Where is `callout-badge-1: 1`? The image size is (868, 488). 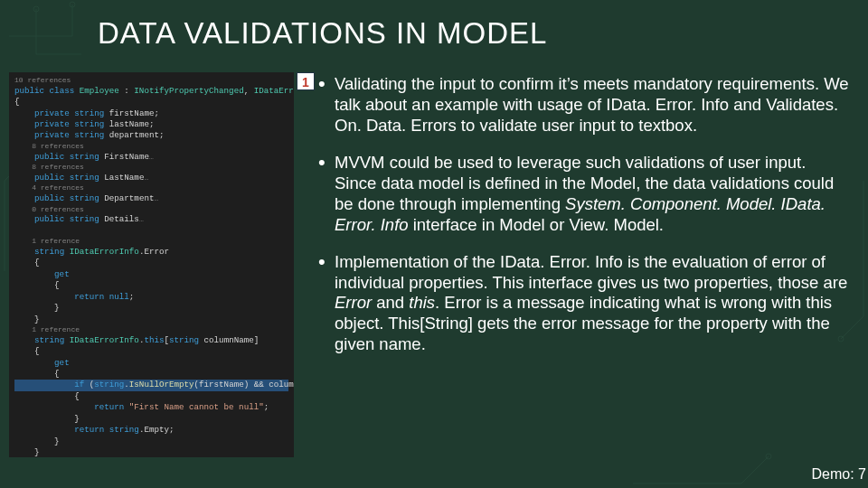 callout-badge-1: 1 is located at coordinates (306, 81).